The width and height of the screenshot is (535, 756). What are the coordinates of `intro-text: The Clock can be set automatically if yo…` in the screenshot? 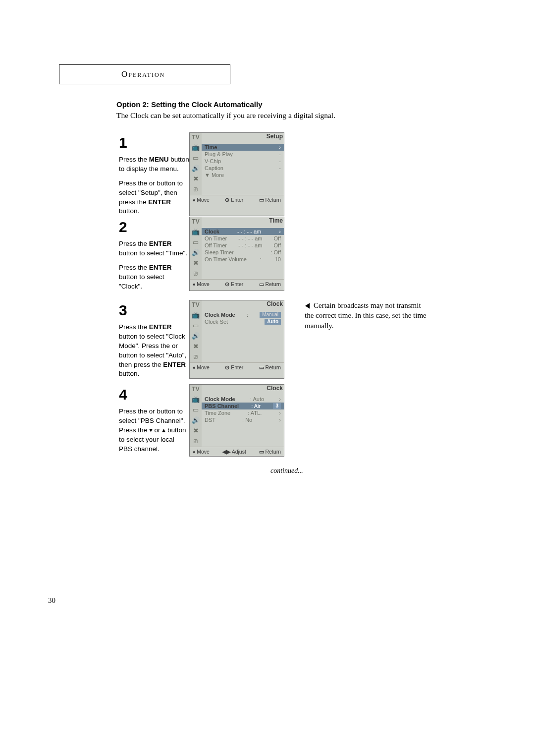 It's located at (226, 116).